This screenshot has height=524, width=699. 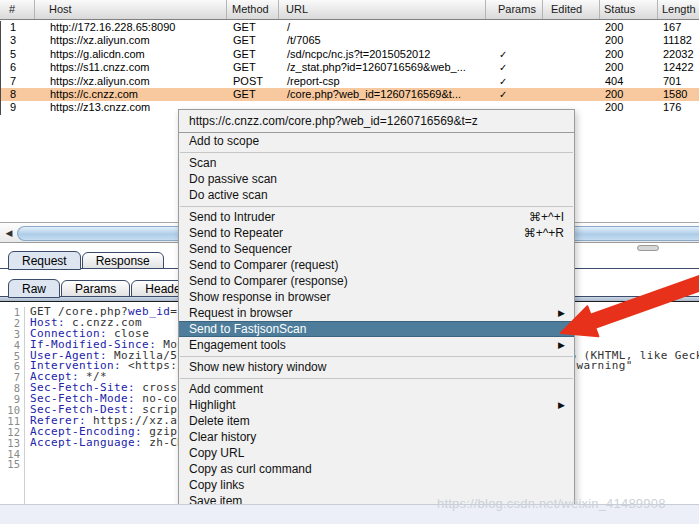 What do you see at coordinates (350, 68) in the screenshot?
I see `history-row-6: 6https://s11.cnzz.comGET/z_stat.php?id=1…` at bounding box center [350, 68].